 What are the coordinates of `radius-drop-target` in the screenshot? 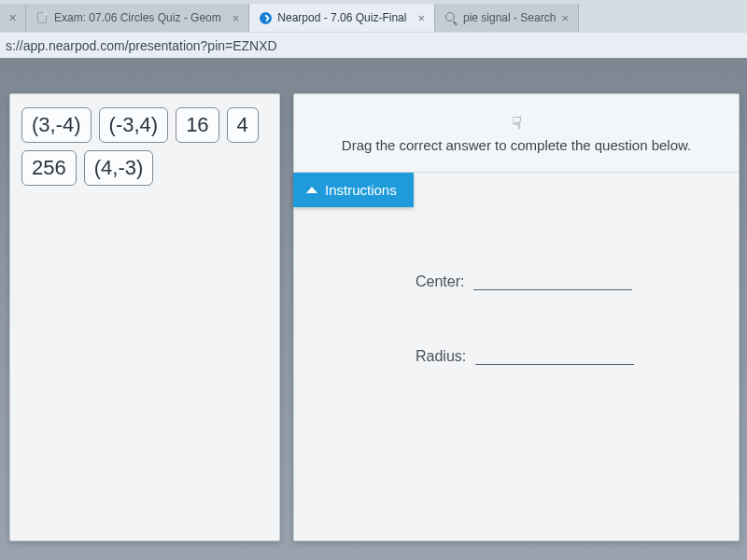 It's located at (555, 356).